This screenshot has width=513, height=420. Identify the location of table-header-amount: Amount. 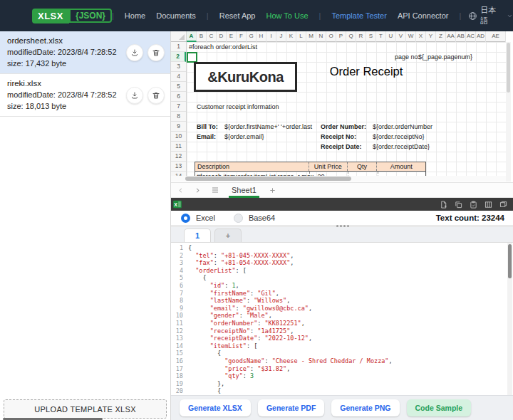
(401, 167).